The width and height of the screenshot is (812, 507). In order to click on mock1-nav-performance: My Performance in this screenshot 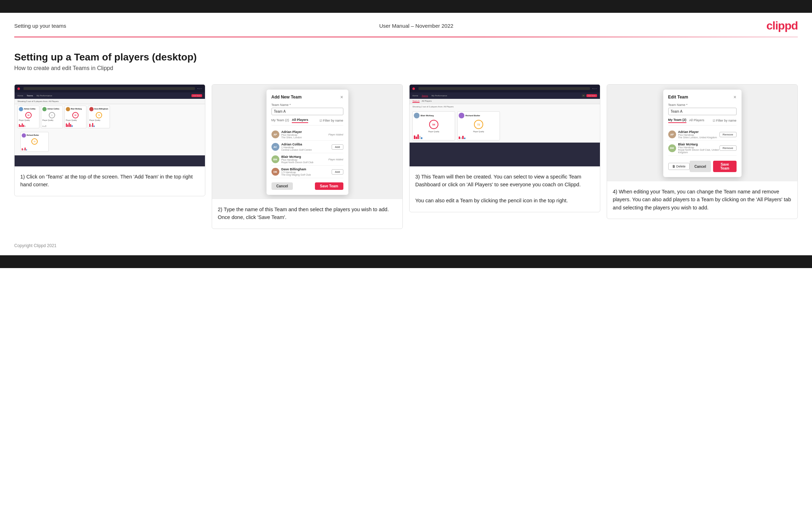, I will do `click(44, 96)`.